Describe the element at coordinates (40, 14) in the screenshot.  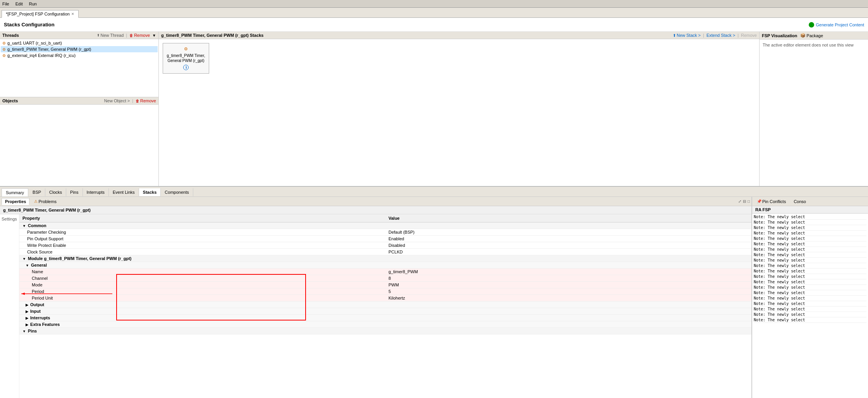
I see `fsp-config-tab: *[FSP_Project] FSP Configuration ✕` at that location.